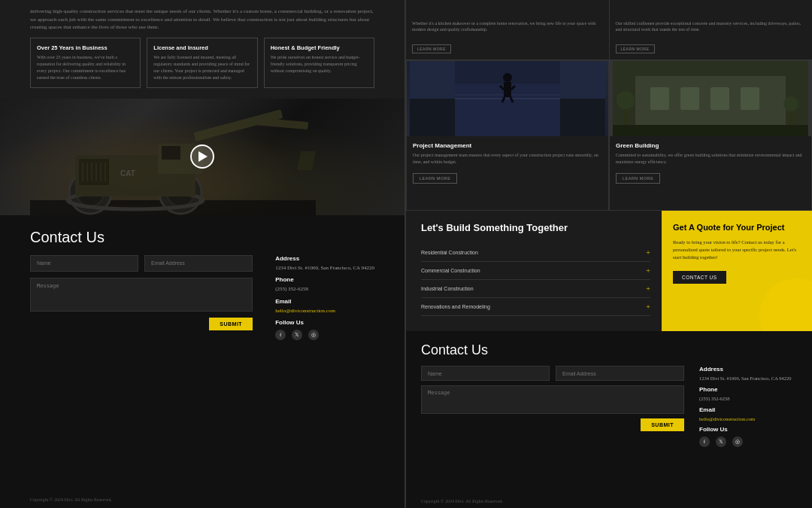 The height and width of the screenshot is (508, 812). What do you see at coordinates (202, 157) in the screenshot?
I see `video-background: CAT` at bounding box center [202, 157].